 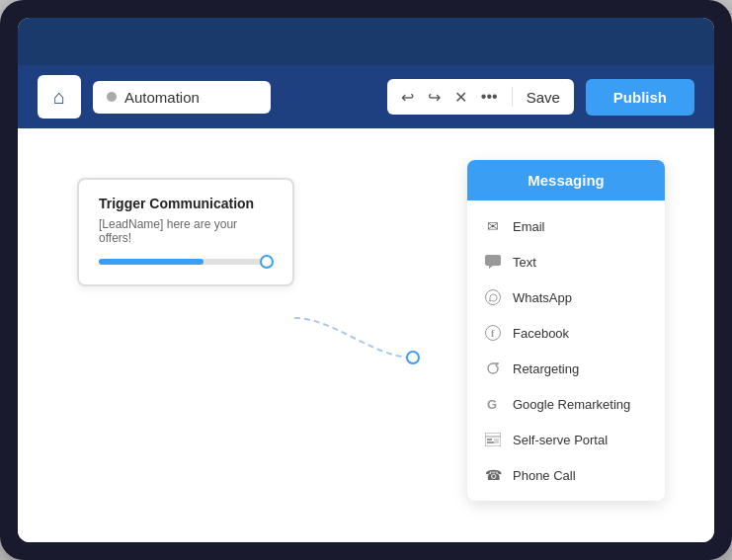 I want to click on action-bar: ↩ ↪ ✕ ••• Save, so click(x=480, y=97).